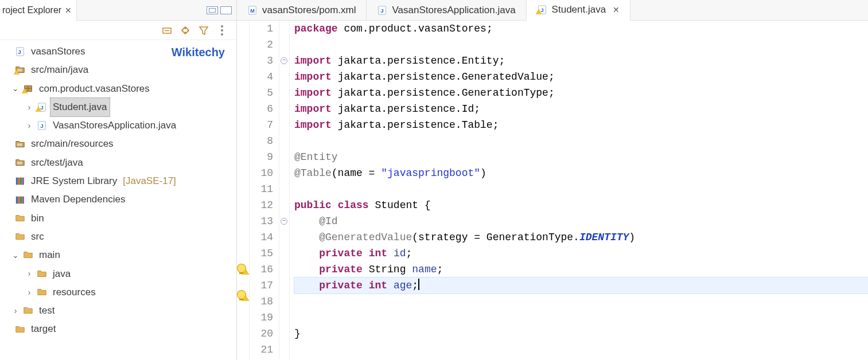 Image resolution: width=868 pixels, height=360 pixels. Describe the element at coordinates (263, 189) in the screenshot. I see `line-number: 11` at that location.